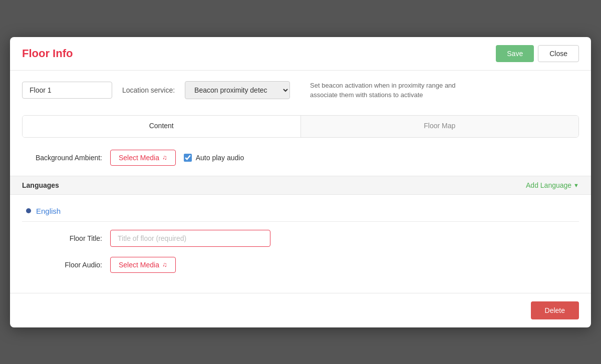 This screenshot has height=364, width=601. What do you see at coordinates (390, 90) in the screenshot?
I see `beacon-description: Set beacon activation when in proximity …` at bounding box center [390, 90].